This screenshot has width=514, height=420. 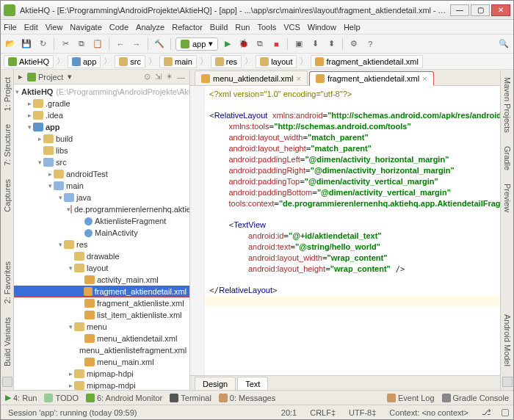 What do you see at coordinates (331, 44) in the screenshot?
I see `ddms-icon: ⬍` at bounding box center [331, 44].